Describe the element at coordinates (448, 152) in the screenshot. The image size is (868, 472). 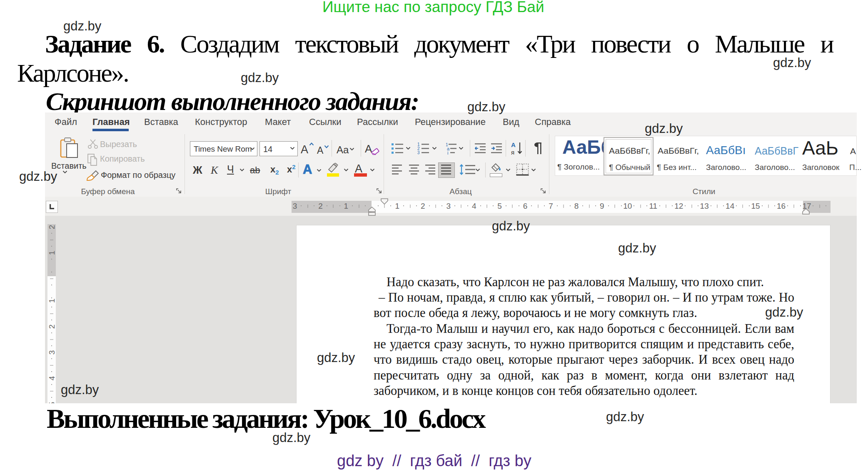
I see `svg-text: i` at that location.